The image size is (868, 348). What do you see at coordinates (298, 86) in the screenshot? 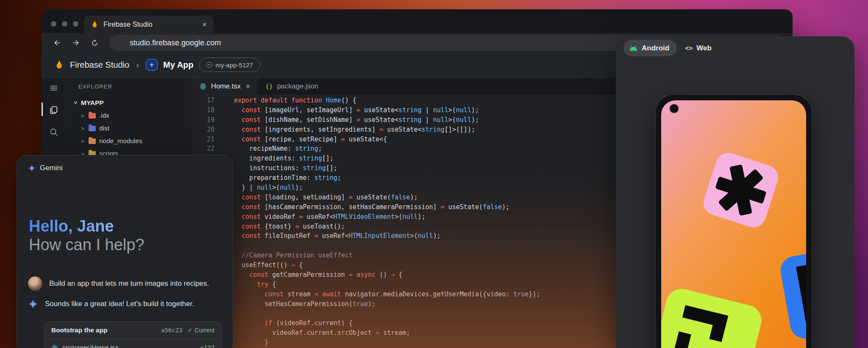
I see `tab-label: package.json` at bounding box center [298, 86].